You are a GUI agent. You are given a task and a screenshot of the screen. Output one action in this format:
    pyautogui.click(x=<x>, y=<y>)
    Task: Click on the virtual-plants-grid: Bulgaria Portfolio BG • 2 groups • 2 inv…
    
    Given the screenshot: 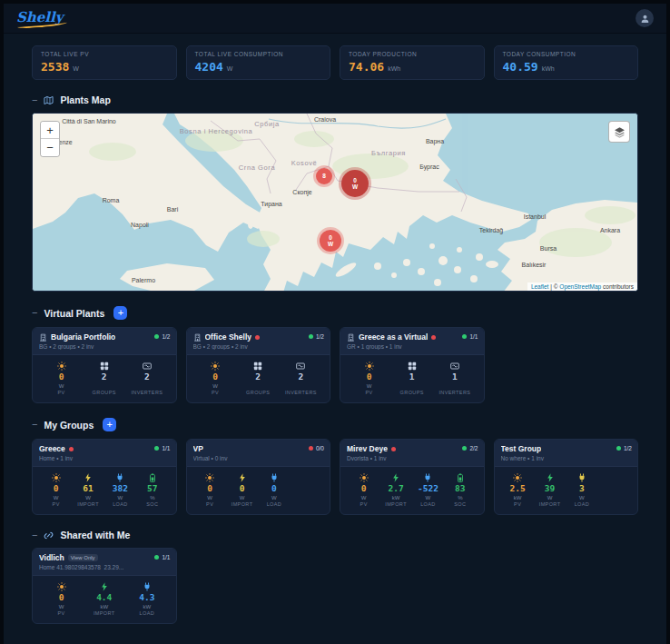 What is the action you would take?
    pyautogui.click(x=335, y=365)
    